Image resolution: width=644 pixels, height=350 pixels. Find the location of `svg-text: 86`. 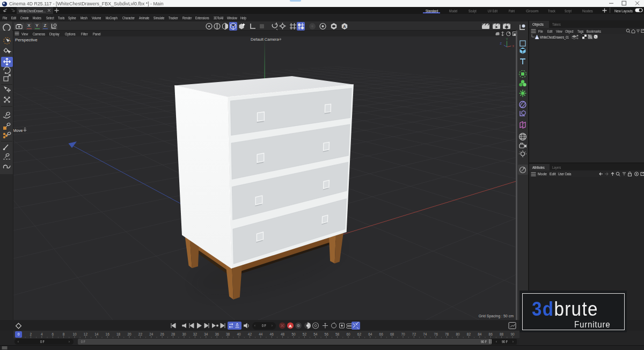

svg-text: 86 is located at coordinates (491, 334).